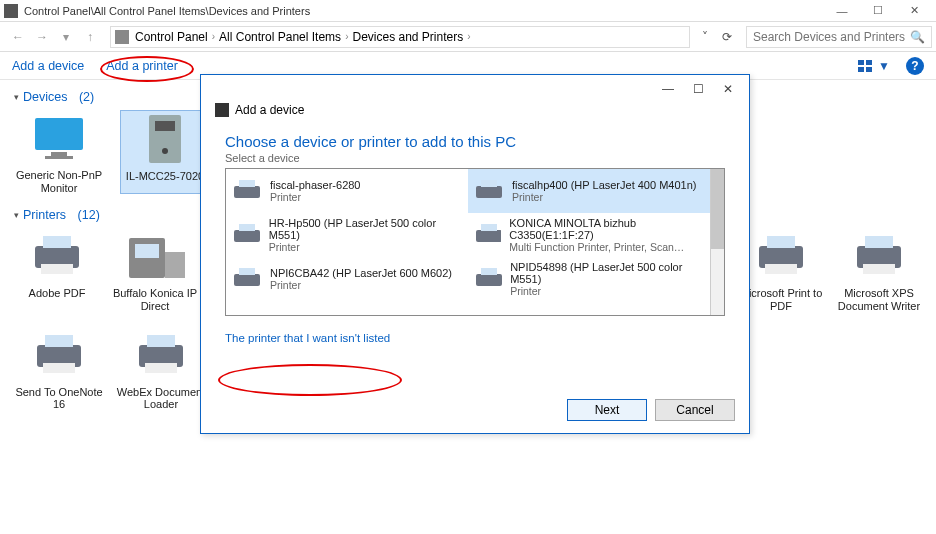  I want to click on dialog-minimize-button: —, so click(668, 89).